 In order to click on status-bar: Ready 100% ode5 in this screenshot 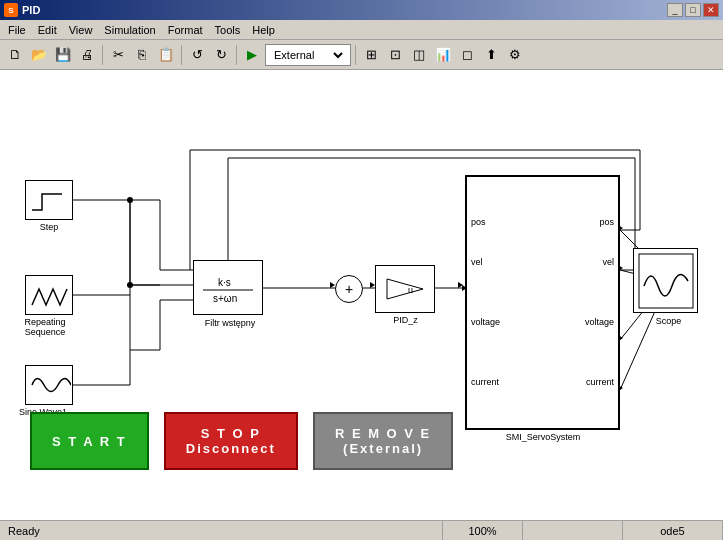, I will do `click(362, 530)`.